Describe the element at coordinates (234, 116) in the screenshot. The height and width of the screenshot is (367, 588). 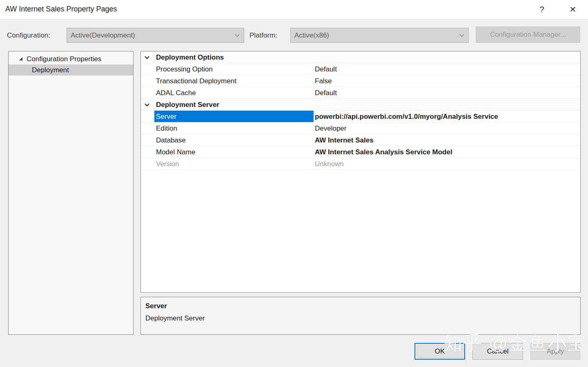
I see `property-name: Server` at that location.